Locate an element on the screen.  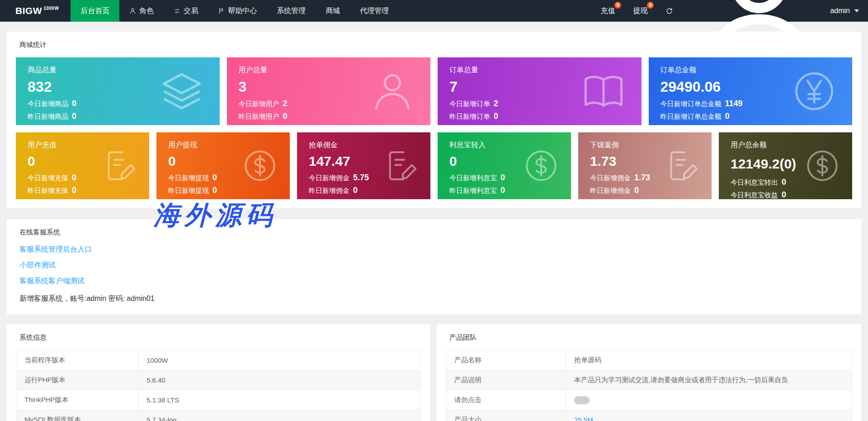
nav-item-help-center: 帮助中心 is located at coordinates (237, 11).